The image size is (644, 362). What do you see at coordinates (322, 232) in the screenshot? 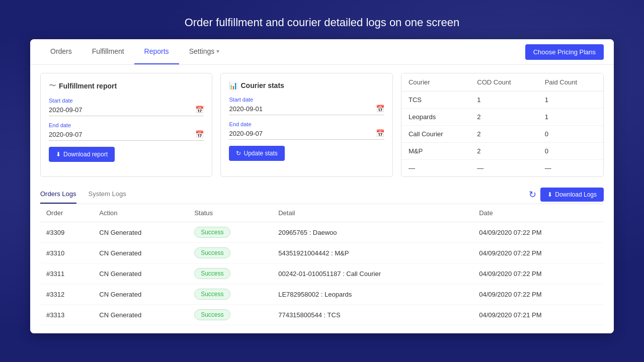
I see `table-row: #3309 CN Generated Success 20965765 : Da…` at bounding box center [322, 232].